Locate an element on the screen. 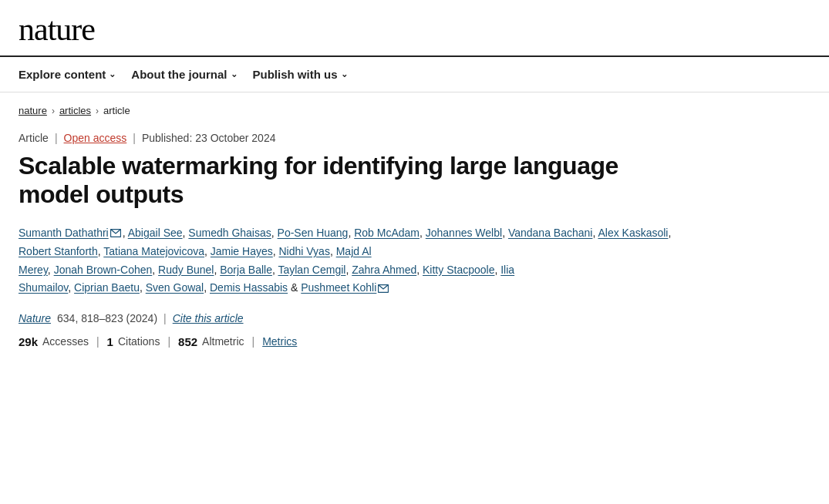 The height and width of the screenshot is (504, 829). altmetric-label: Altmetric is located at coordinates (223, 341).